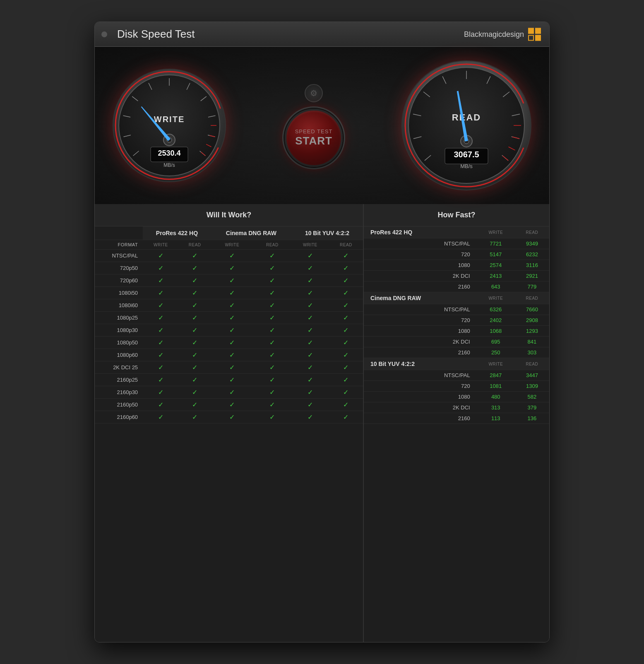 The height and width of the screenshot is (664, 644). I want to click on center-controls: ⚙ SPEED TEST START, so click(314, 125).